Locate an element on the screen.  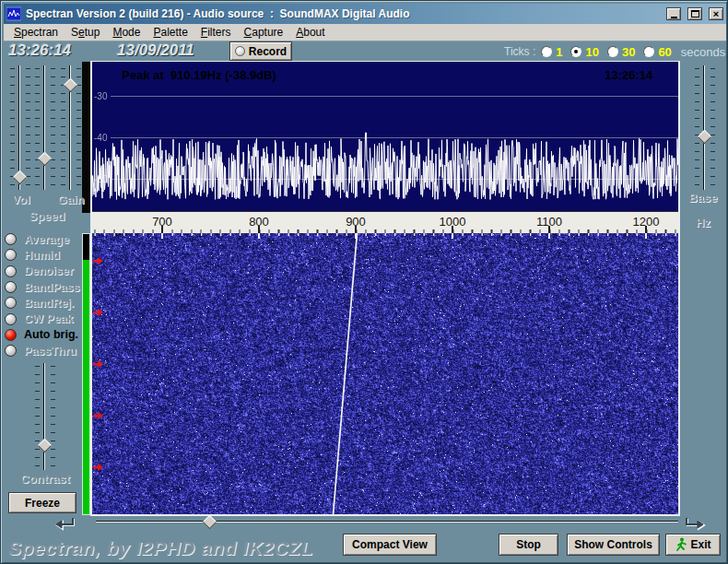
ticks-option-1: 1 is located at coordinates (551, 52).